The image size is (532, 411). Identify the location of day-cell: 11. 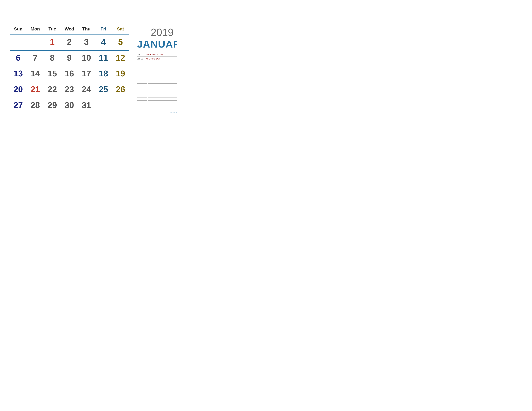
(104, 58).